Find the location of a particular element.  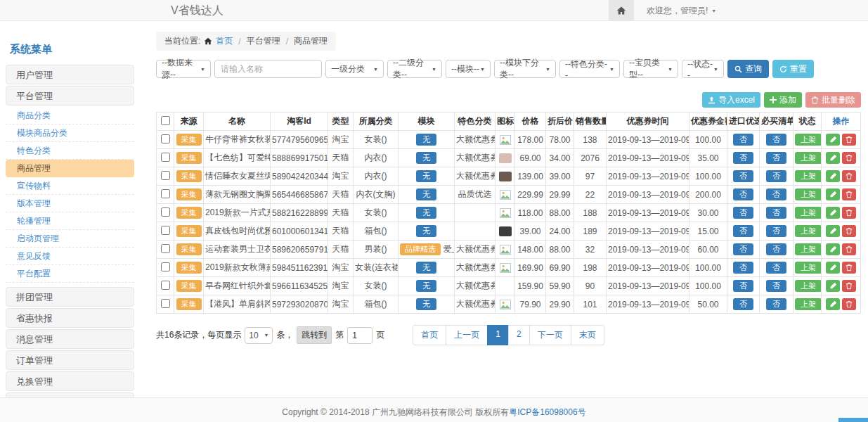

page-button-首页: 首页 is located at coordinates (429, 335).